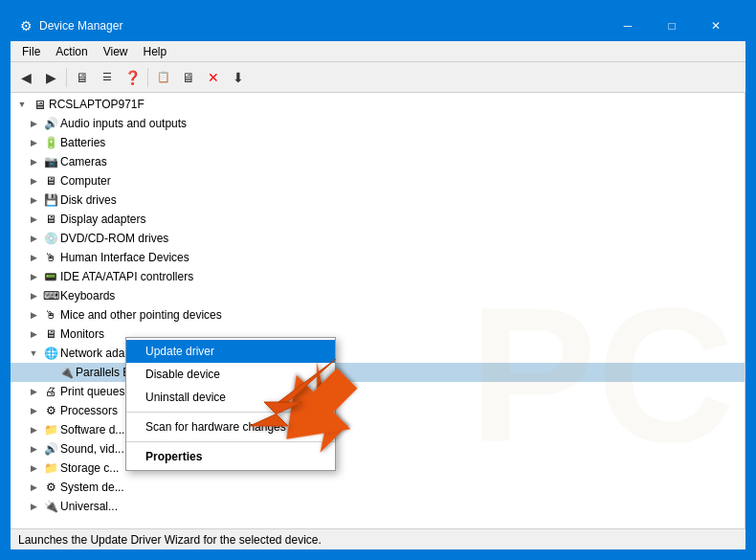 Image resolution: width=756 pixels, height=560 pixels. Describe the element at coordinates (716, 26) in the screenshot. I see `close-button: ✕` at that location.